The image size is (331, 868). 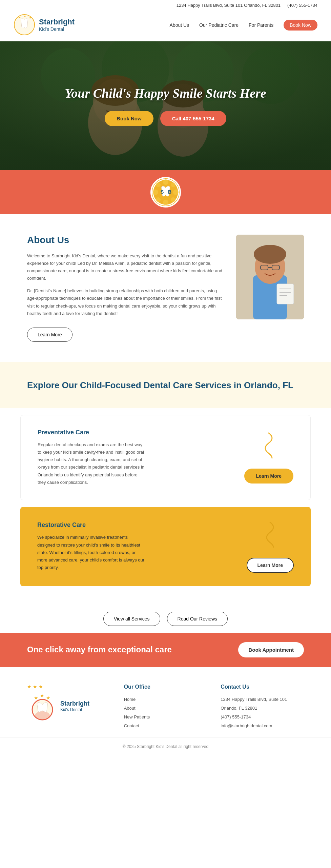 What do you see at coordinates (165, 547) in the screenshot?
I see `restorative-care-card: Restorative Care We specialize in minima…` at bounding box center [165, 547].